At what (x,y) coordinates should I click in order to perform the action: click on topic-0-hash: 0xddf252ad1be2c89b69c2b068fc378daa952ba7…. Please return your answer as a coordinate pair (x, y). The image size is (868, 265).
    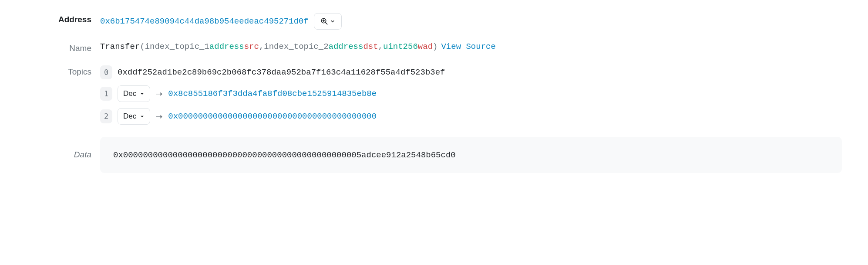
    Looking at the image, I should click on (281, 72).